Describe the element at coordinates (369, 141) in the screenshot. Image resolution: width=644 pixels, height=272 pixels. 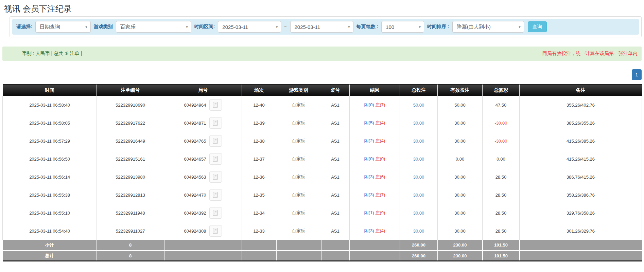
I see `result-player: 闲(2)` at that location.